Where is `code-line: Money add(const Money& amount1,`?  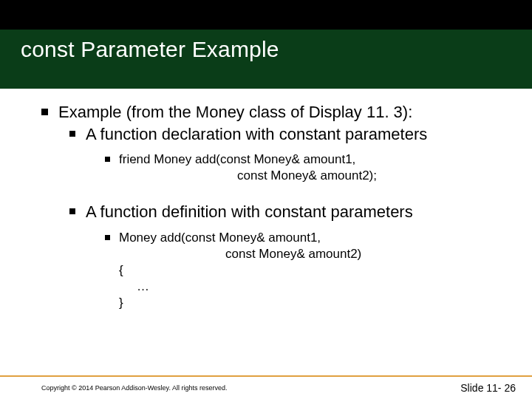
code-line: Money add(const Money& amount1, is located at coordinates (220, 238).